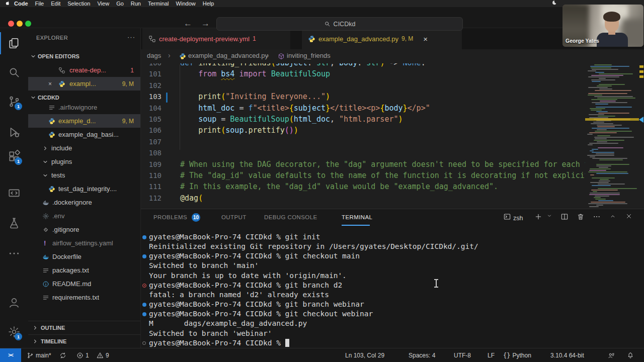 The height and width of the screenshot is (362, 644). What do you see at coordinates (491, 355) in the screenshot?
I see `eol: LF` at bounding box center [491, 355].